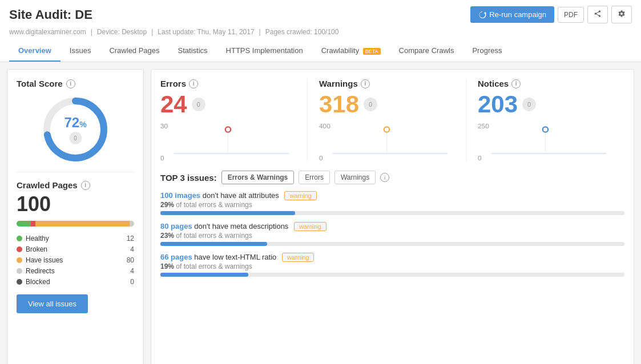 Image resolution: width=641 pixels, height=364 pixels. I want to click on last-update: Last update: Thu, May 11, 2017, so click(205, 32).